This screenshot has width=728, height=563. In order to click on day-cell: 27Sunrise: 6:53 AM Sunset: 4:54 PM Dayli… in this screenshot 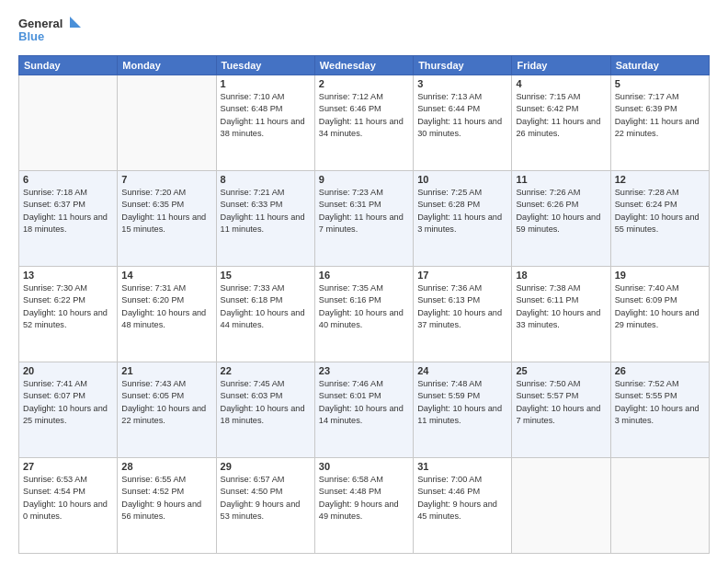, I will do `click(68, 506)`.